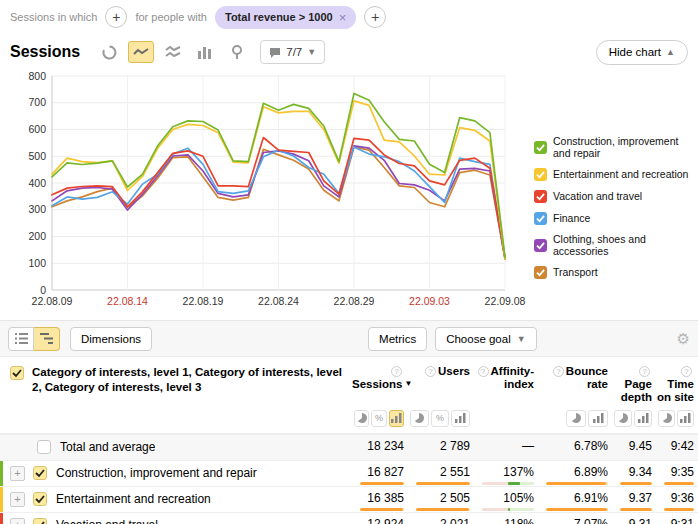  I want to click on chevron-up-icon: ▲, so click(670, 52).